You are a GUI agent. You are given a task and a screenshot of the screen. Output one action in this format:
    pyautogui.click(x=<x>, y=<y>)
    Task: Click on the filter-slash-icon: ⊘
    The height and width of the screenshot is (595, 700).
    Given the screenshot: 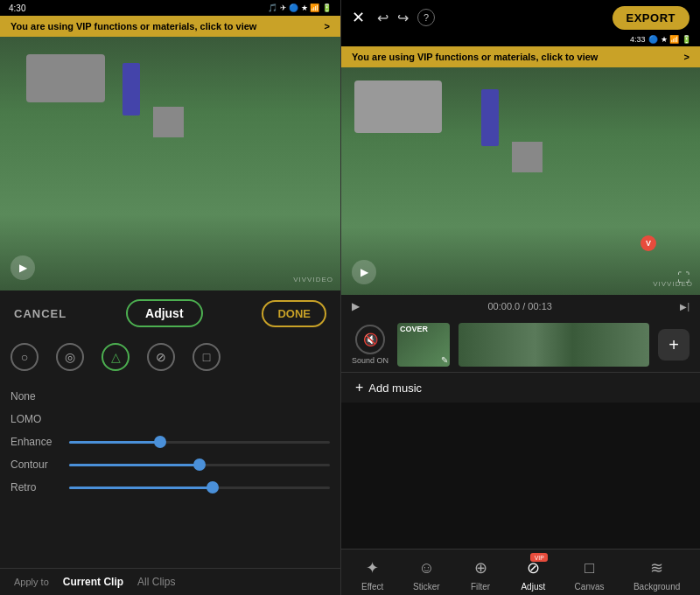 What is the action you would take?
    pyautogui.click(x=161, y=357)
    